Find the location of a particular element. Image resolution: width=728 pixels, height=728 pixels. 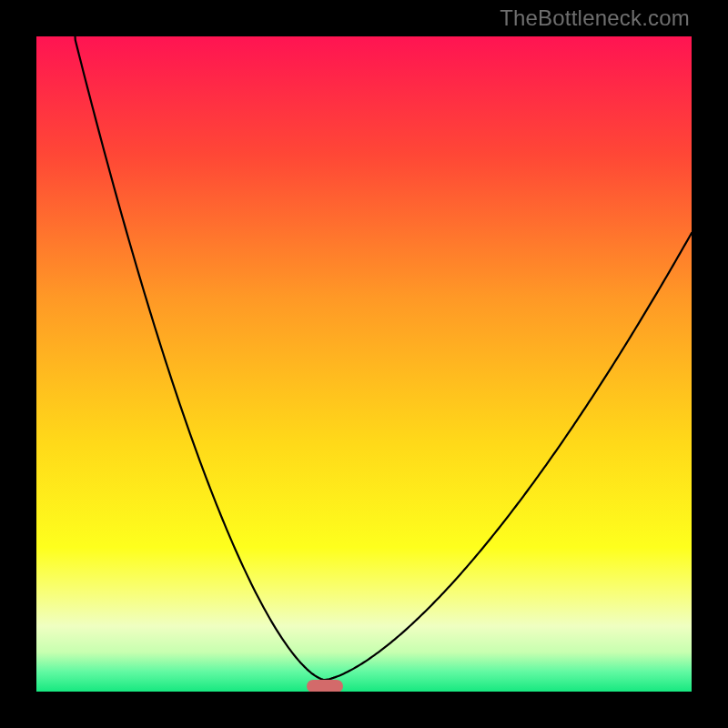

minimum-marker is located at coordinates (325, 686).